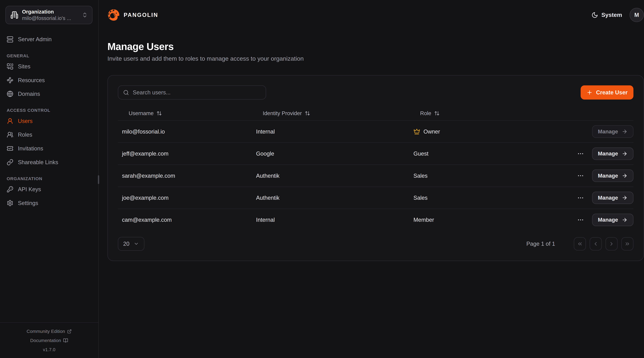 This screenshot has height=358, width=644. What do you see at coordinates (126, 92) in the screenshot?
I see `search-icon` at bounding box center [126, 92].